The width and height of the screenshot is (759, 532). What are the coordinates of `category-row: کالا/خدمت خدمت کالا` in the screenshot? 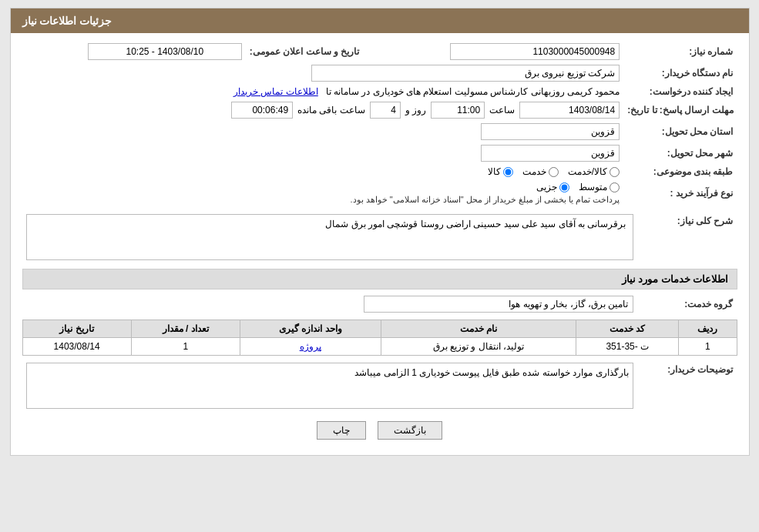 It's located at (324, 172).